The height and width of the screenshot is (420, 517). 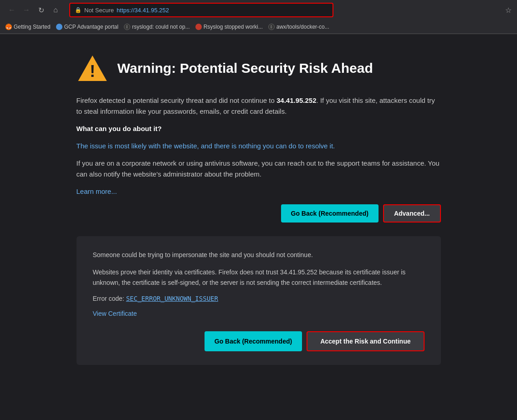 I want to click on bookmark-item:  rsyslogd: could not op..., so click(x=157, y=27).